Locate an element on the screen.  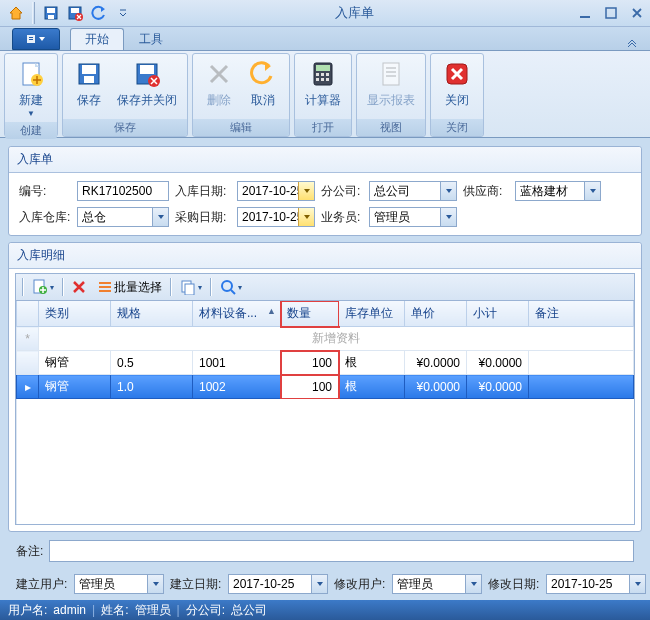
combo-supplier: 蓝格建材 is located at coordinates (558, 191).